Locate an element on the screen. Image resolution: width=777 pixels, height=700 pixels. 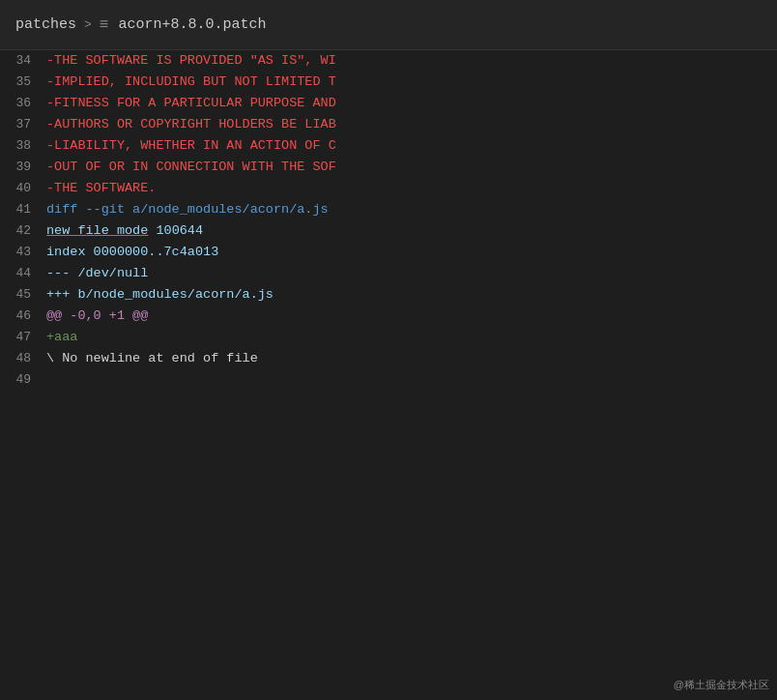
line-number: 37 is located at coordinates (23, 125).